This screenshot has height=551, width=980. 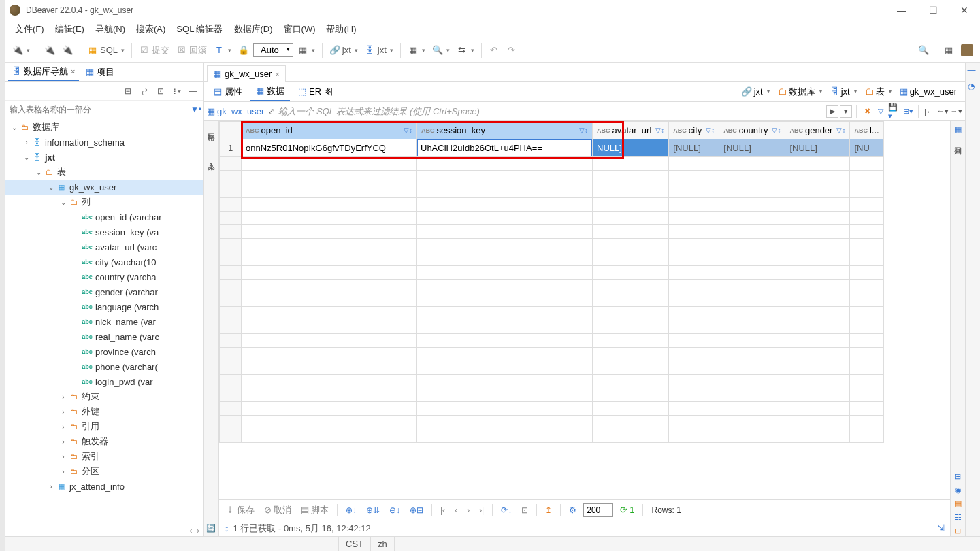 What do you see at coordinates (902, 10) in the screenshot?
I see `minimize-button: —` at bounding box center [902, 10].